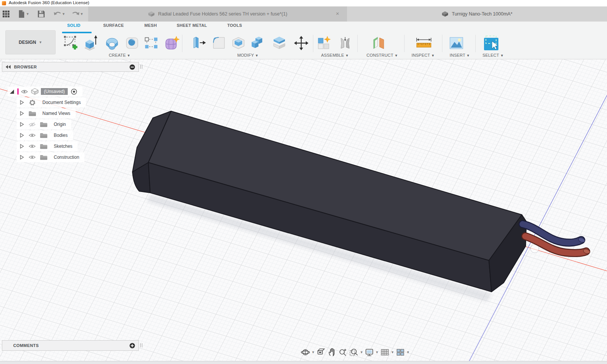 The height and width of the screenshot is (364, 607). What do you see at coordinates (493, 55) in the screenshot?
I see `group-label-select: SELECT▼` at bounding box center [493, 55].